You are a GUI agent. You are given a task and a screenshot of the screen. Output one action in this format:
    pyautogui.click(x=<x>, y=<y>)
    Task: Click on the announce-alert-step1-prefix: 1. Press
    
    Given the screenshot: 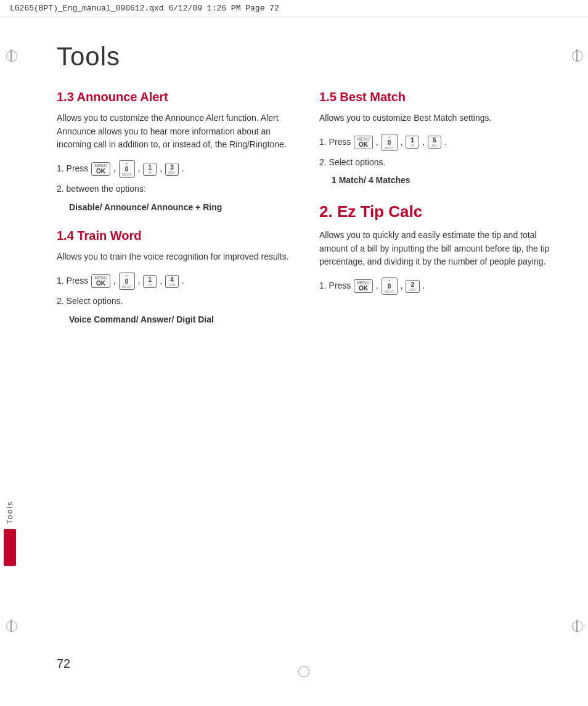 What is the action you would take?
    pyautogui.click(x=73, y=168)
    